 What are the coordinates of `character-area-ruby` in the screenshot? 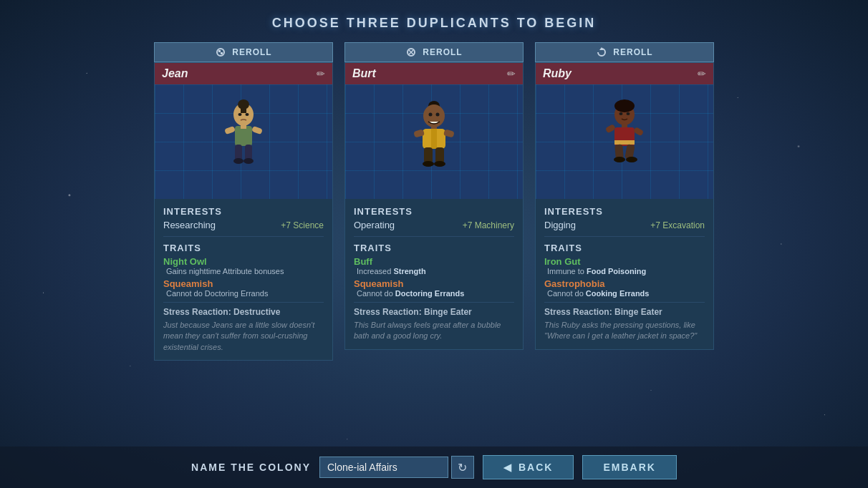 It's located at (625, 142).